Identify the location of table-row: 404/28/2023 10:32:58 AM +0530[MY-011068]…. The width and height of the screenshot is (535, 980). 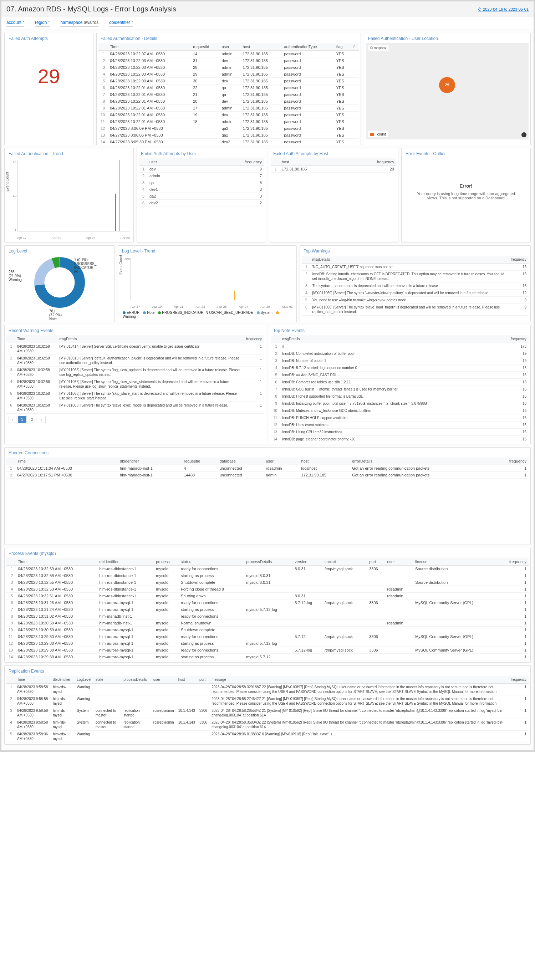
(135, 384).